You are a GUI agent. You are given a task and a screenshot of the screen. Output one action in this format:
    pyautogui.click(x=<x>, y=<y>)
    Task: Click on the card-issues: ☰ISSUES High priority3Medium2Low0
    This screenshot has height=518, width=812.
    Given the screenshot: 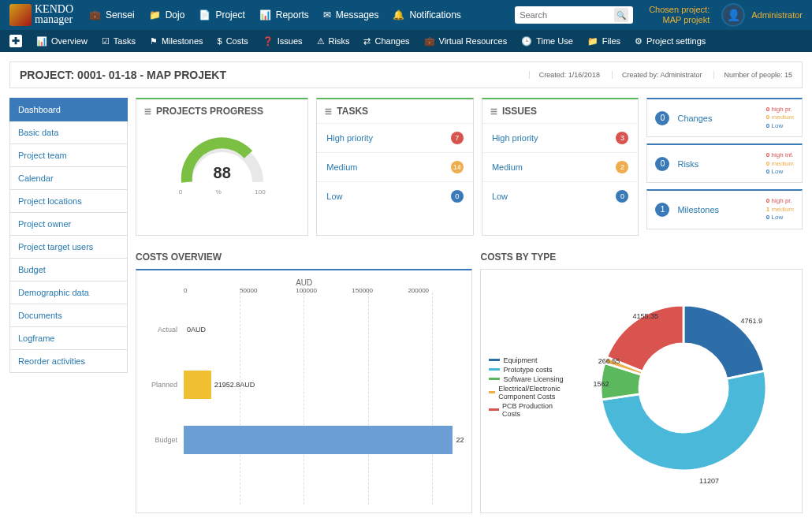 What is the action you would take?
    pyautogui.click(x=561, y=167)
    